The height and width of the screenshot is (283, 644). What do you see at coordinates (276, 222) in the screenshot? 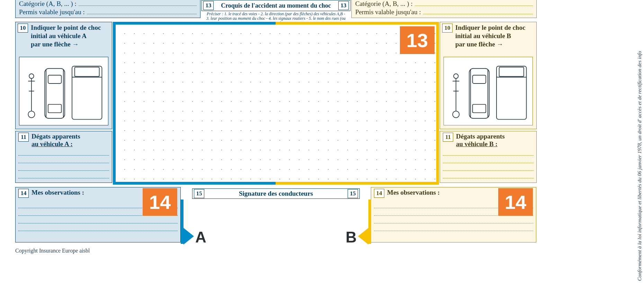
I see `signature-area: A B` at bounding box center [276, 222].